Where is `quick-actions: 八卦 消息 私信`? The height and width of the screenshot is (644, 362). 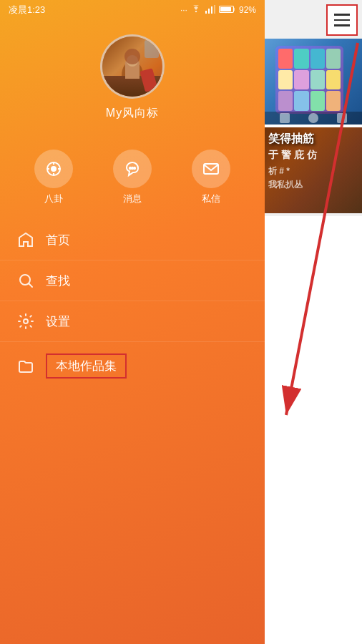 quick-actions: 八卦 消息 私信 is located at coordinates (132, 174).